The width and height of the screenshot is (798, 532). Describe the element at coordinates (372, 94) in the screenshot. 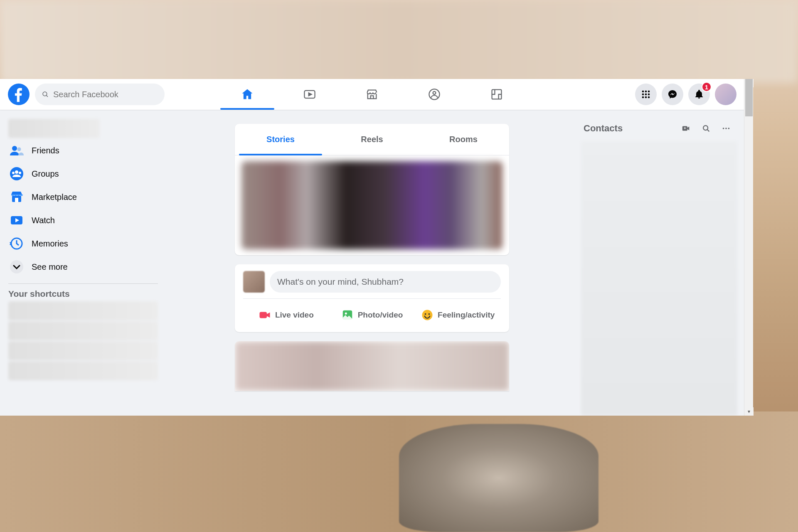

I see `center-nav` at that location.